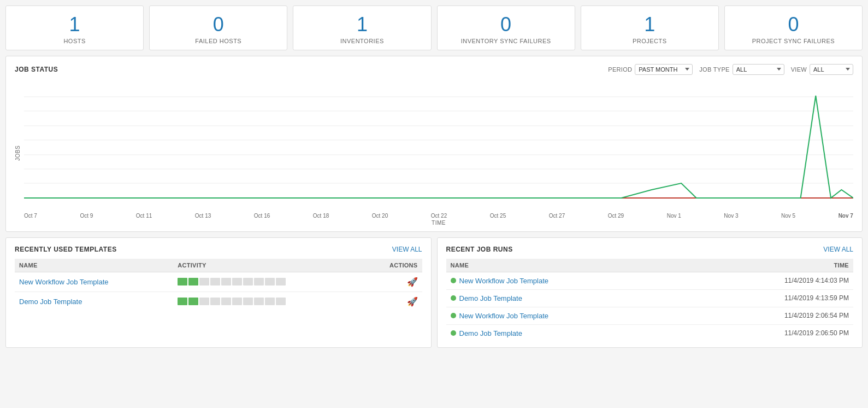 This screenshot has width=868, height=408. I want to click on table-row: Demo Job Template 🚀, so click(219, 301).